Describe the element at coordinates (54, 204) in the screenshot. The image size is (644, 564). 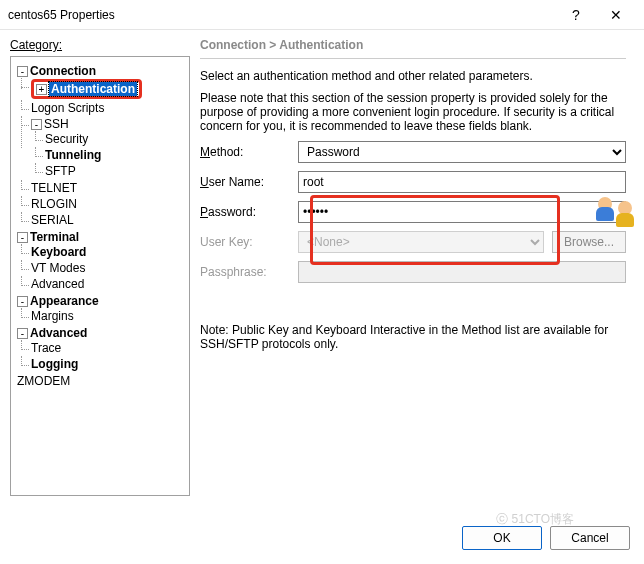
I see `tree-rlogin: RLOGIN` at that location.